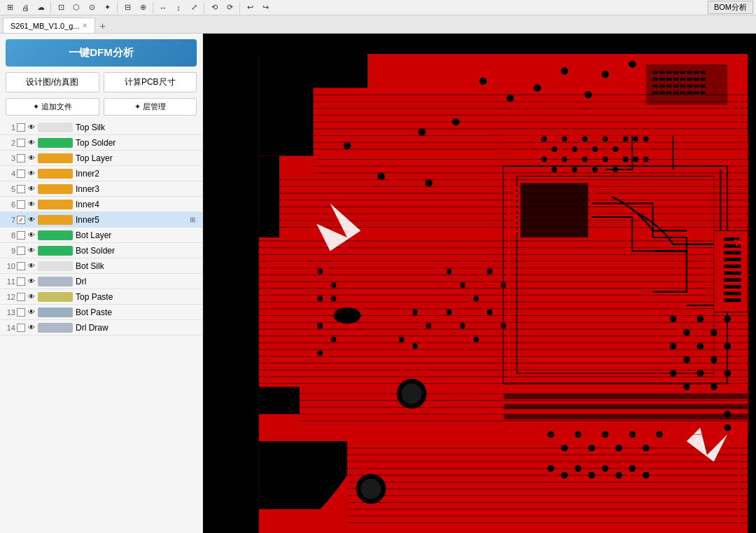 The image size is (756, 533). Describe the element at coordinates (137, 282) in the screenshot. I see `layer-name-label: Drl` at that location.